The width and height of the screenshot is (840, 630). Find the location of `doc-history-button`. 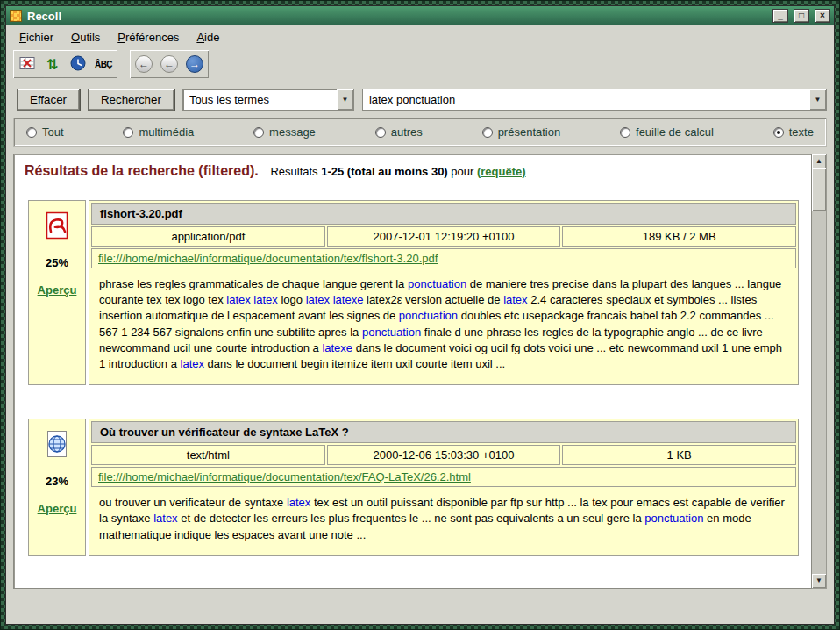

doc-history-button is located at coordinates (78, 64).